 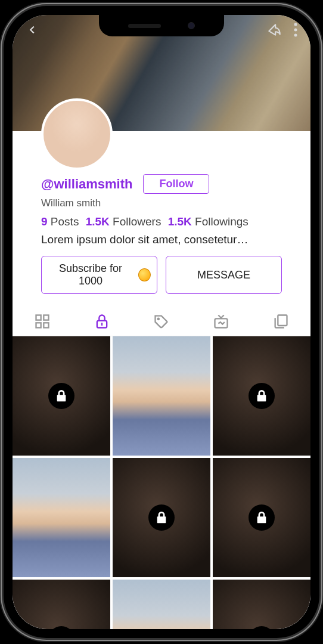 I want to click on tab-tagged, so click(x=162, y=321).